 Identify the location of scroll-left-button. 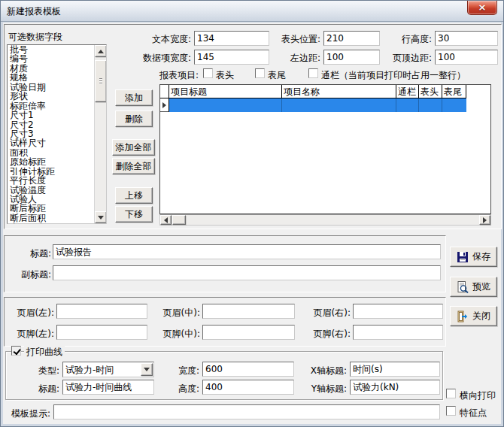
(165, 220).